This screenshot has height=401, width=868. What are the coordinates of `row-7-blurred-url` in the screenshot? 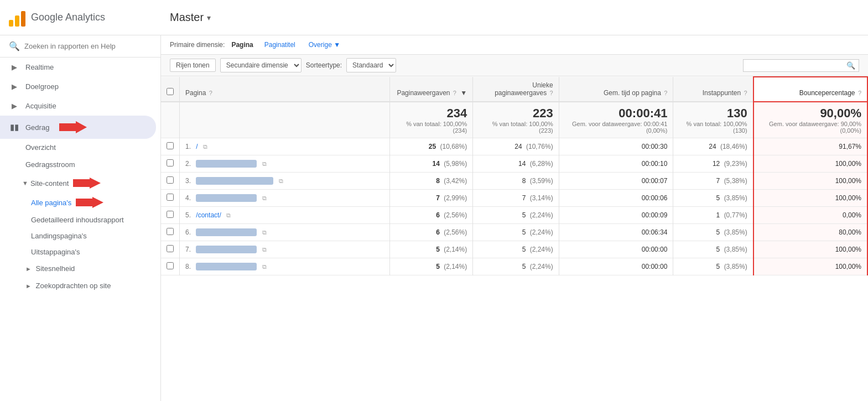 It's located at (226, 249).